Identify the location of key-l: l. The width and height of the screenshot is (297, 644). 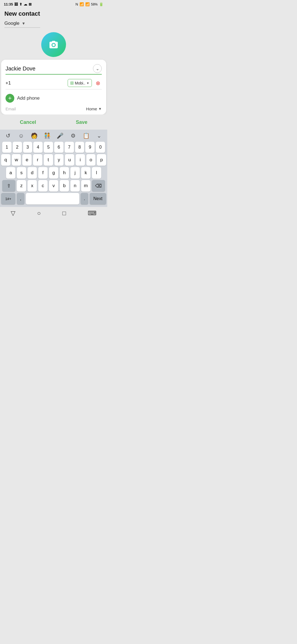
(97, 173).